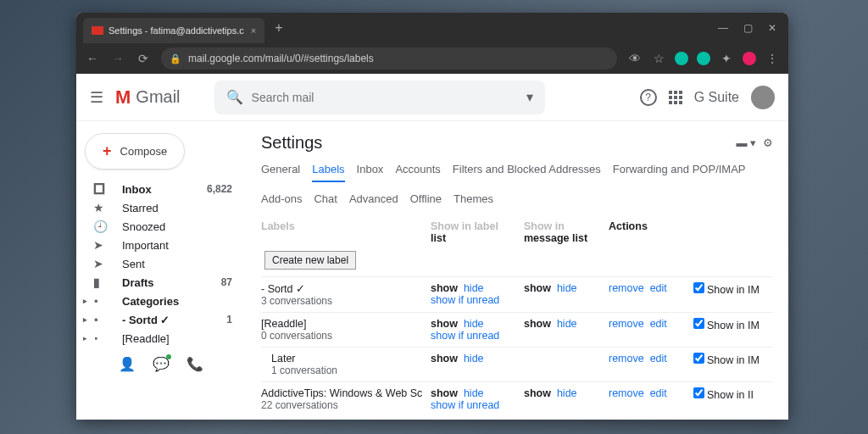 The image size is (868, 434). What do you see at coordinates (102, 208) in the screenshot?
I see `sidebar-icon: ★` at bounding box center [102, 208].